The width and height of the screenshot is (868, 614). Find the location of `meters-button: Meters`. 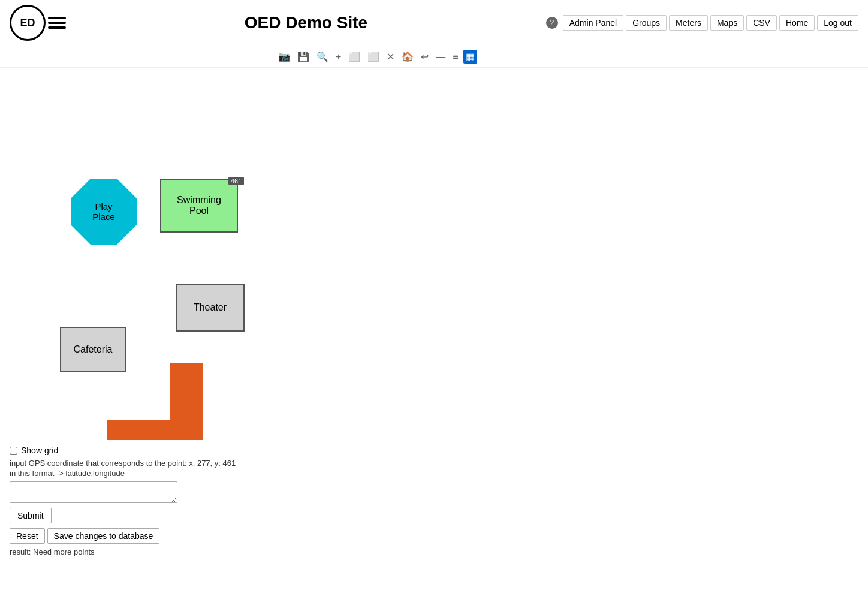

meters-button: Meters is located at coordinates (688, 23).